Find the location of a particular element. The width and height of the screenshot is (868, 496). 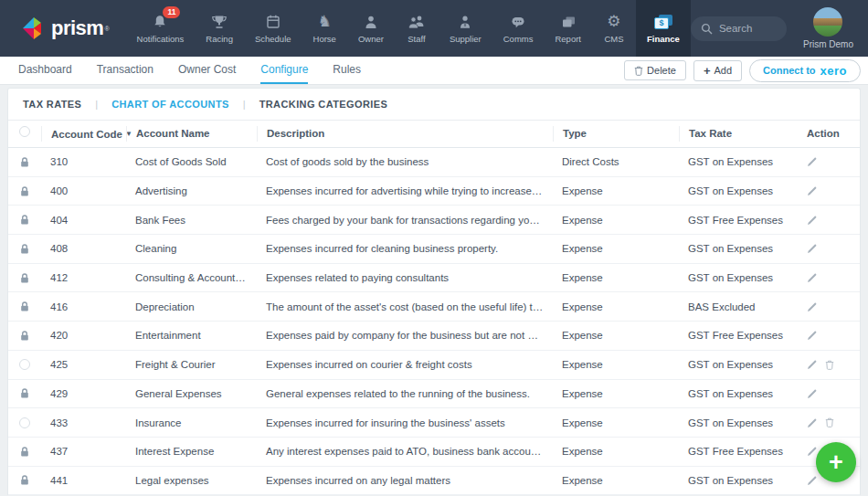

account-code-cell: 437 is located at coordinates (84, 451).